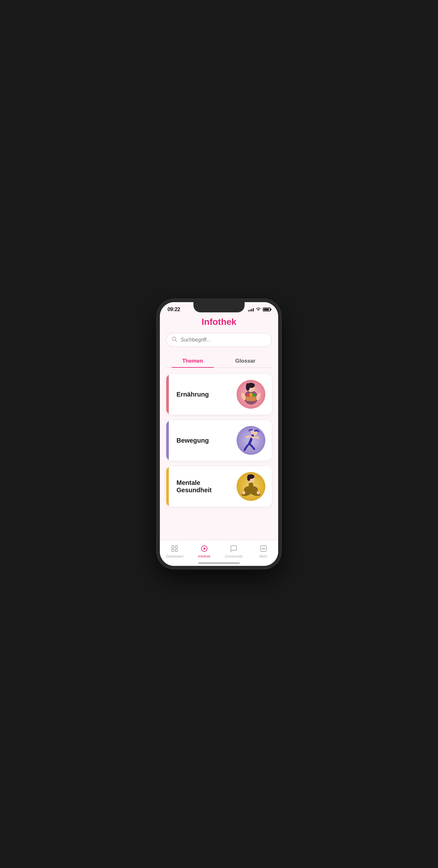 The width and height of the screenshot is (438, 868). Describe the element at coordinates (219, 563) in the screenshot. I see `home-indicator` at that location.